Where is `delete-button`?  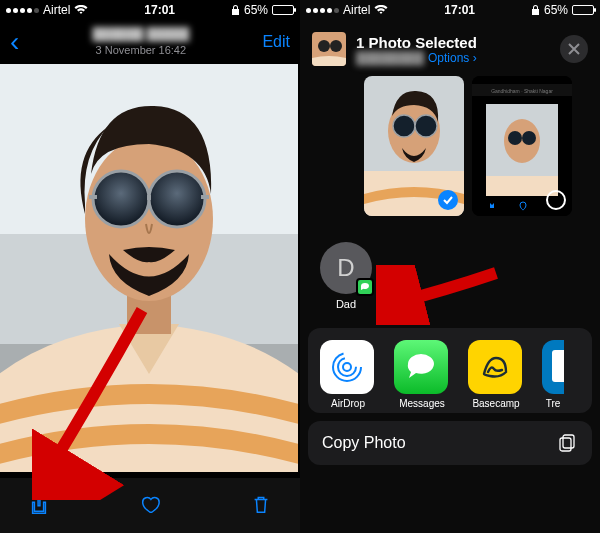 delete-button is located at coordinates (261, 506).